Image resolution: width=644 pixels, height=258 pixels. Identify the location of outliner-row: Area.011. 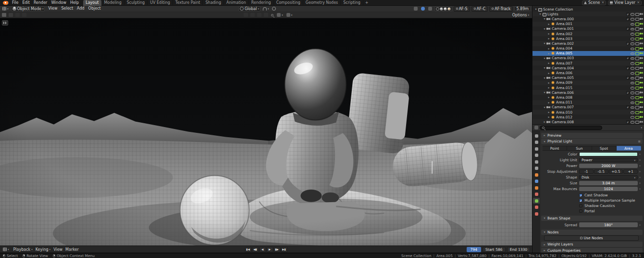
(588, 103).